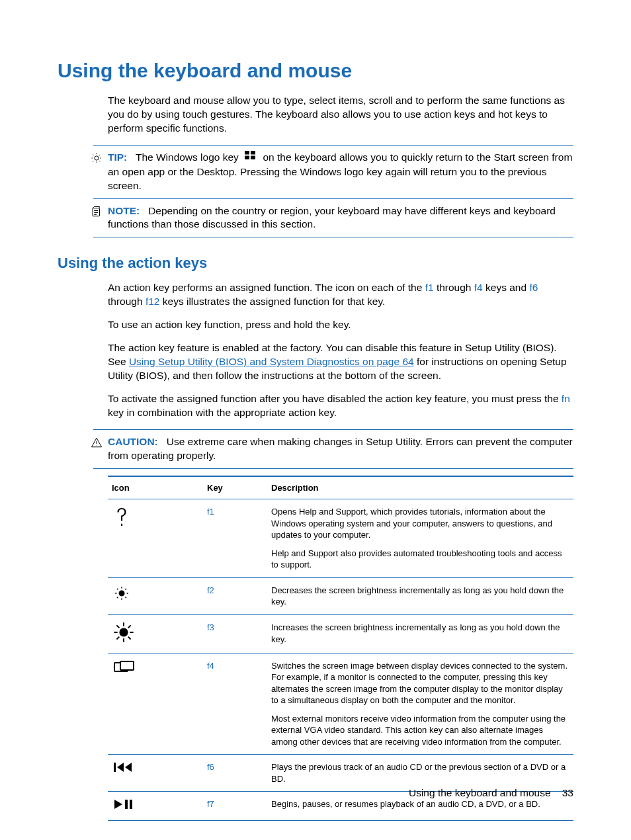 The width and height of the screenshot is (631, 840). What do you see at coordinates (421, 773) in the screenshot?
I see `description-cell: Plays the previous track of an audio CD …` at bounding box center [421, 773].